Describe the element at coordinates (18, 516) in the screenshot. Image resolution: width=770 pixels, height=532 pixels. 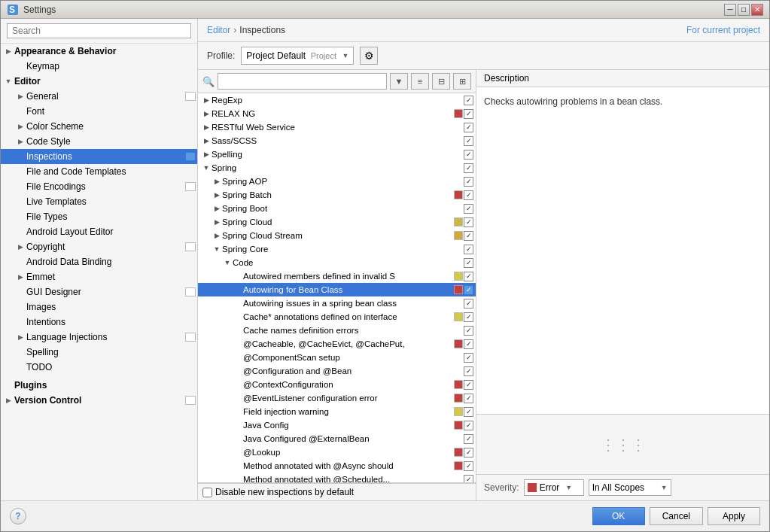
I see `help-button: ?` at that location.